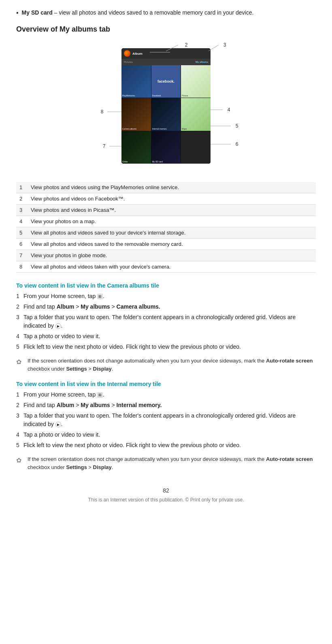 The width and height of the screenshot is (332, 644). Describe the element at coordinates (172, 463) in the screenshot. I see `tip2-text: If the screen orientation does not chang…` at that location.